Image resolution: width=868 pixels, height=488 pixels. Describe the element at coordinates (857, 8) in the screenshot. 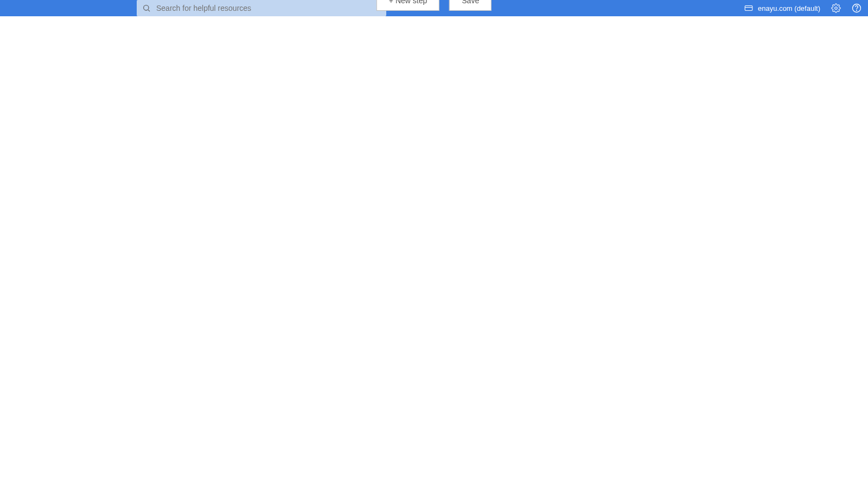

I see `help-icon` at that location.